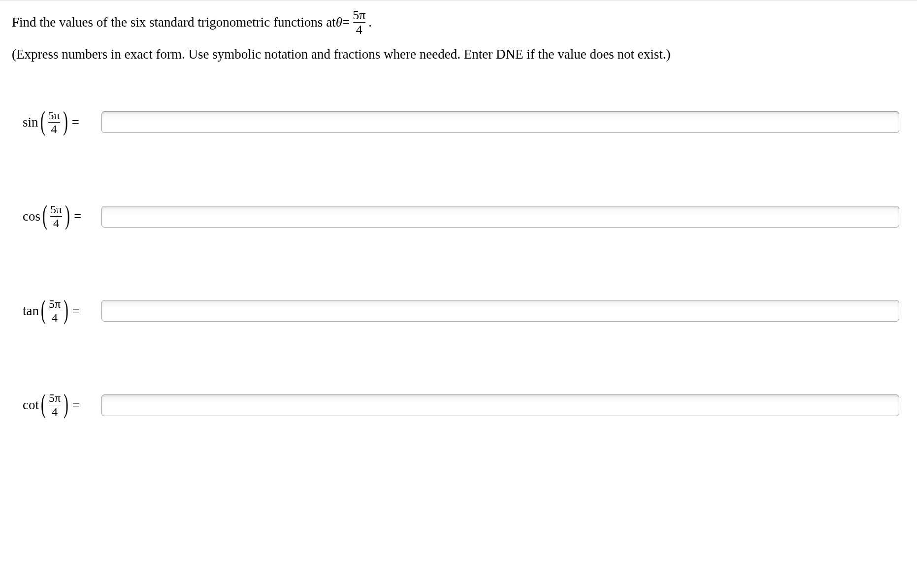  What do you see at coordinates (464, 217) in the screenshot?
I see `answer-row-cos: cos ( 5π 4 ) =` at bounding box center [464, 217].